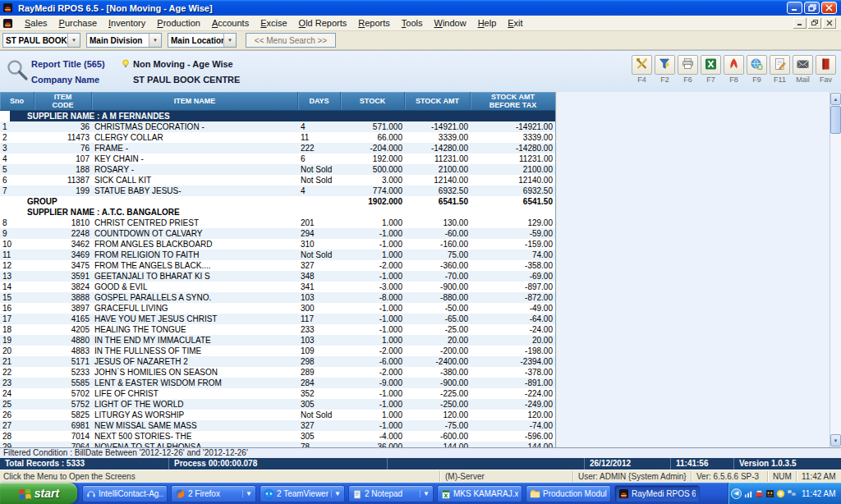 Image resolution: width=841 pixels, height=504 pixels. Describe the element at coordinates (126, 23) in the screenshot. I see `menu-inventory: Inventory` at that location.